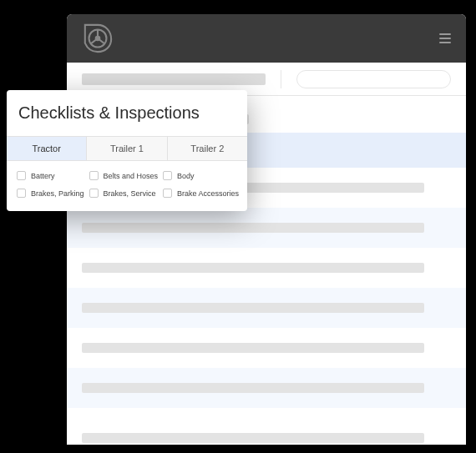 The height and width of the screenshot is (453, 476). I want to click on check-item-brake-accessories: Brake Accessories, so click(200, 194).